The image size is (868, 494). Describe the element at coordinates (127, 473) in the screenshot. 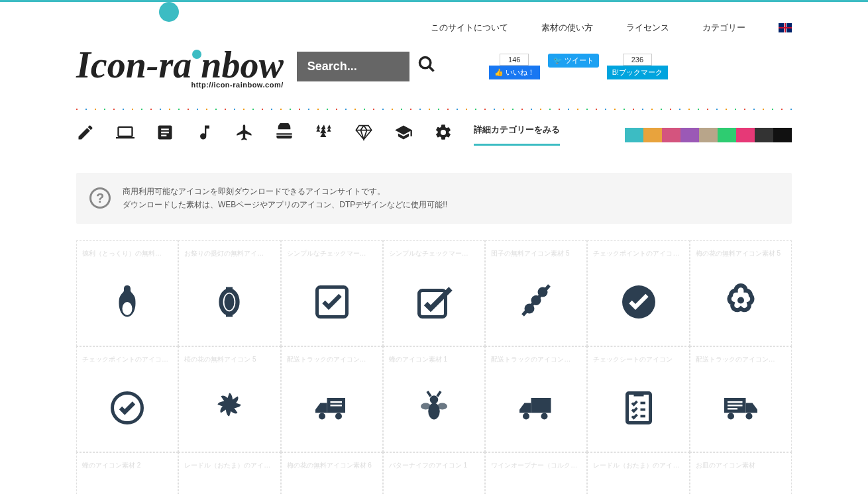

I see `icon-cell: 蜂のアイコン素材 2` at that location.